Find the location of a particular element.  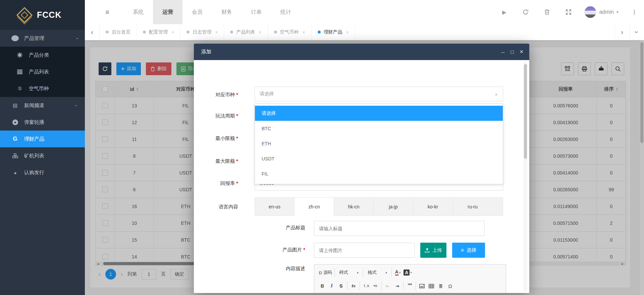

dialog-controls: — □ × is located at coordinates (512, 52).